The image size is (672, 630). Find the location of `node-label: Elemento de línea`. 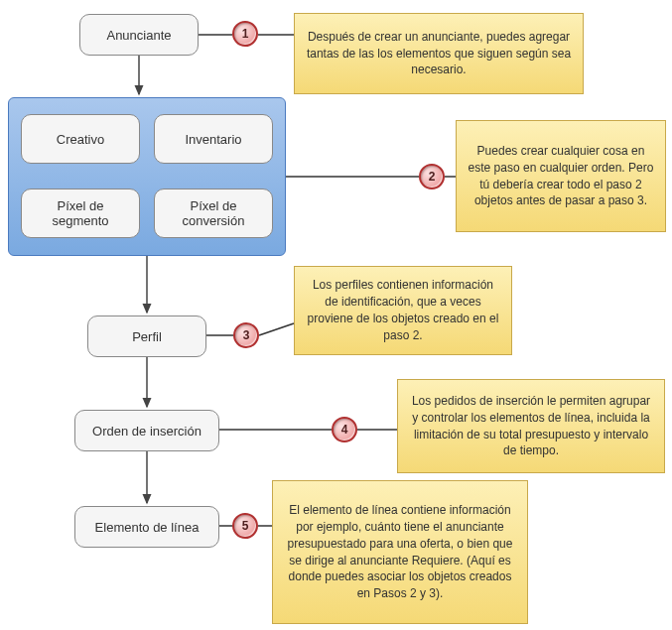

node-label: Elemento de línea is located at coordinates (147, 528).